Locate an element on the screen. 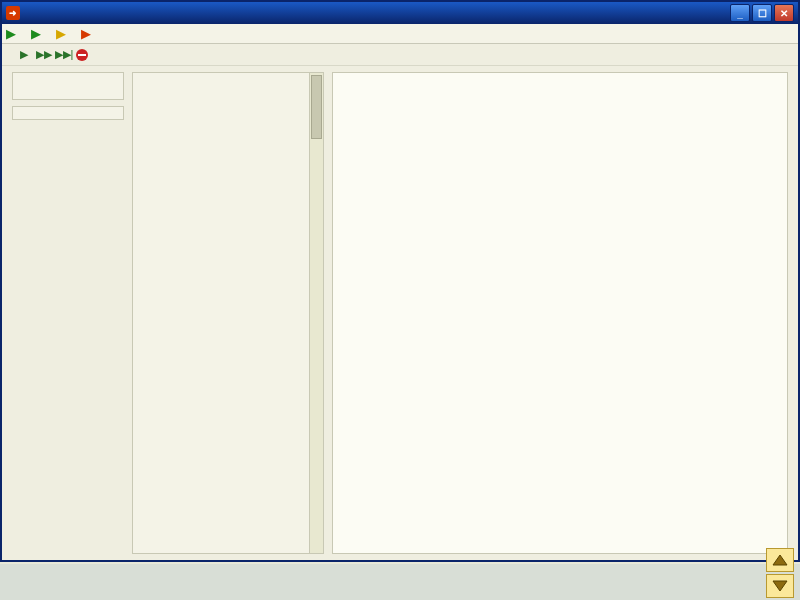  stop-icon is located at coordinates (82, 55).